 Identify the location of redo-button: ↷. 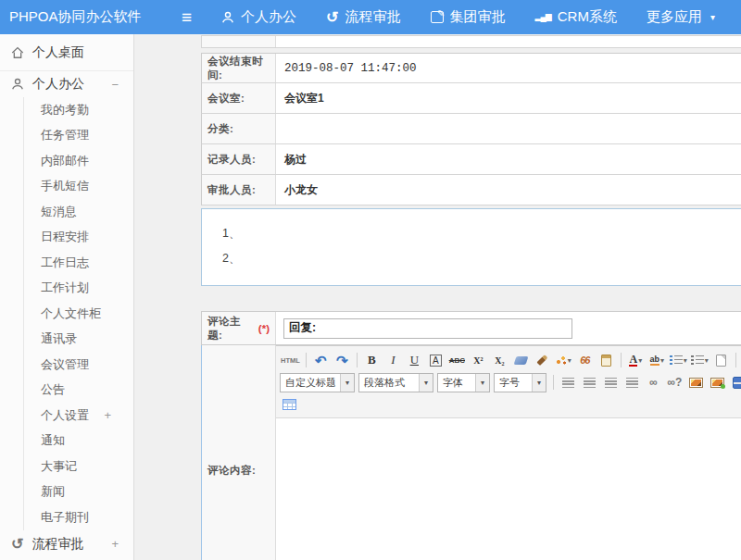
(343, 361).